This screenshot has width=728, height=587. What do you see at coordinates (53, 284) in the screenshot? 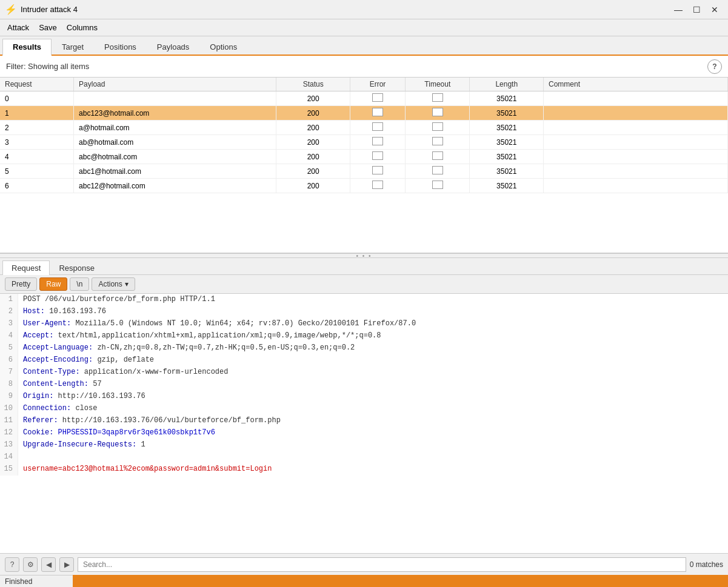
I see `raw-button: Raw` at bounding box center [53, 284].